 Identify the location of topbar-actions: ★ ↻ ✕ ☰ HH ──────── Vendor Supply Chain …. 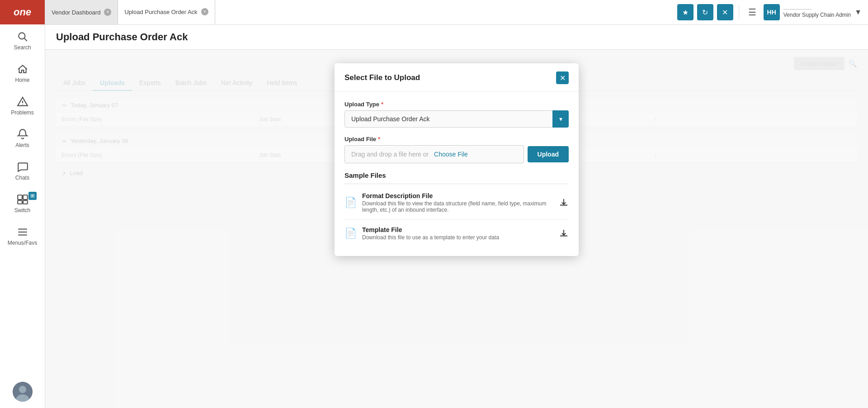
(769, 12).